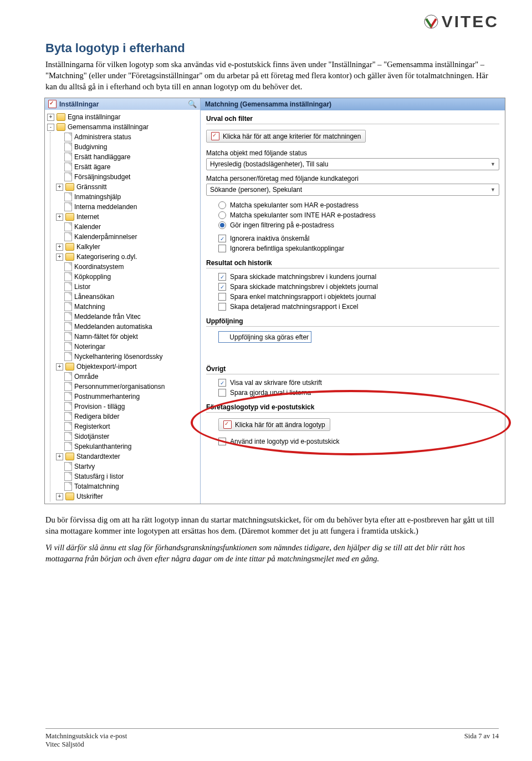  Describe the element at coordinates (286, 136) in the screenshot. I see `criteria-button: Klicka här för att ange kriterier för ma…` at that location.